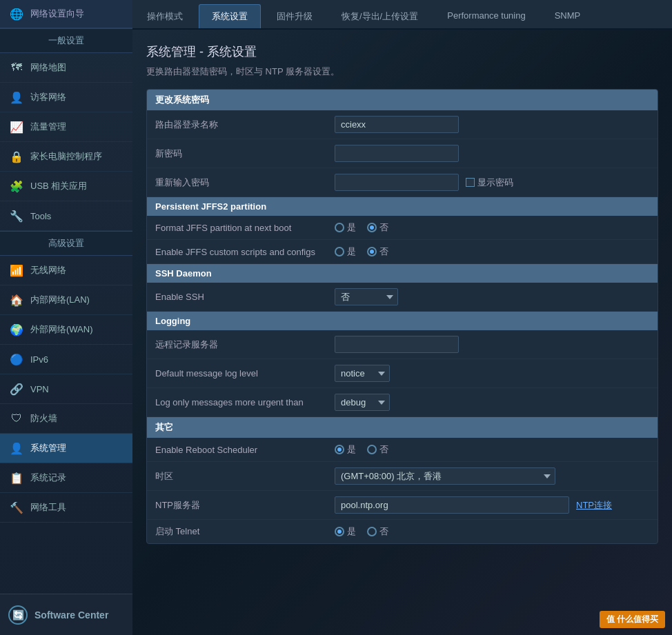 This screenshot has height=635, width=672. What do you see at coordinates (372, 252) in the screenshot?
I see `enable-jffs-no-radio` at bounding box center [372, 252].